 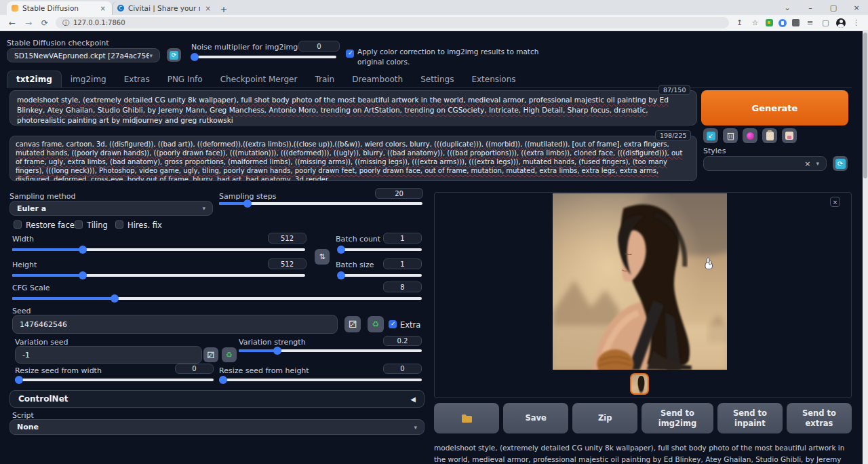 What do you see at coordinates (211, 355) in the screenshot?
I see `random-variation-seed-button: ⚂` at bounding box center [211, 355].